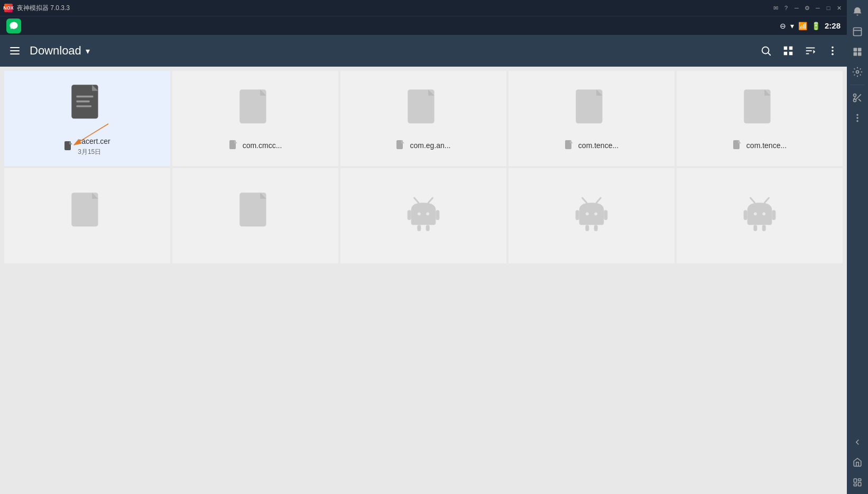 This screenshot has height=494, width=868. Describe the element at coordinates (833, 51) in the screenshot. I see `more-options-button` at that location.